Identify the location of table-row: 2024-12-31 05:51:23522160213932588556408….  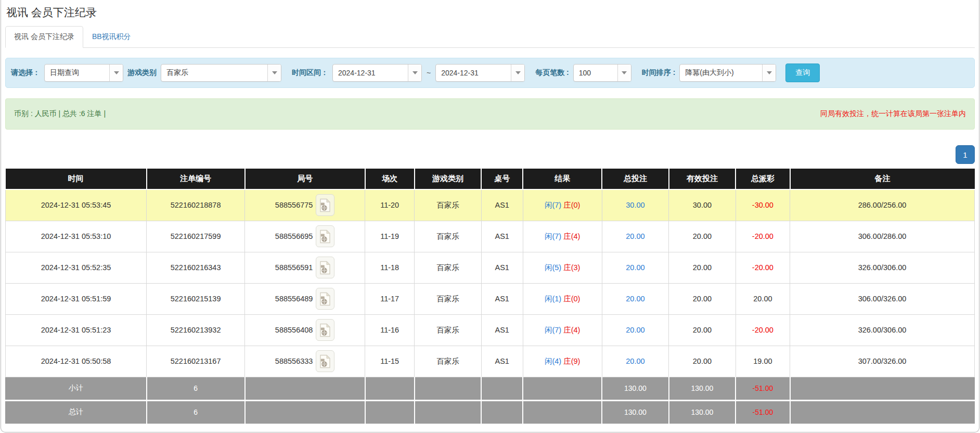
(490, 330).